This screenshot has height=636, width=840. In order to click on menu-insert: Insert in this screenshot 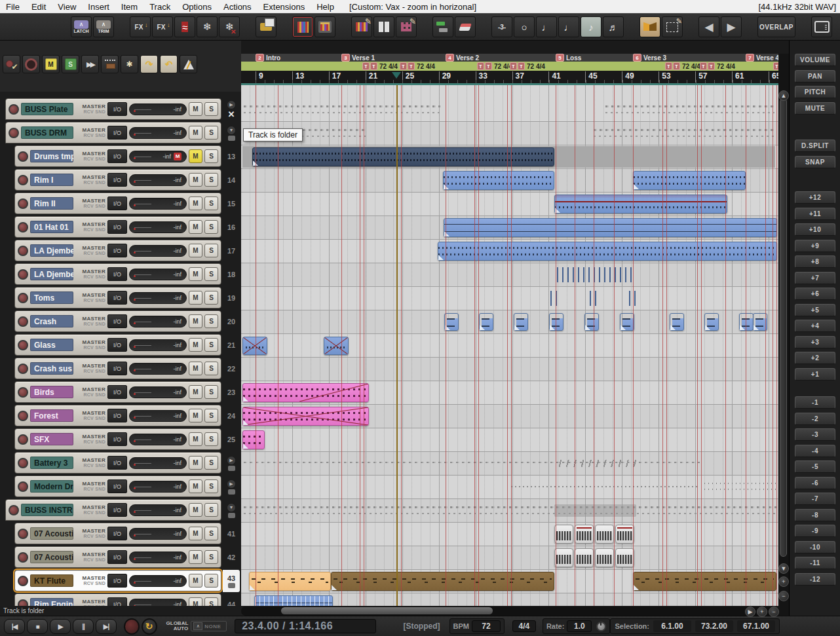, I will do `click(98, 7)`.